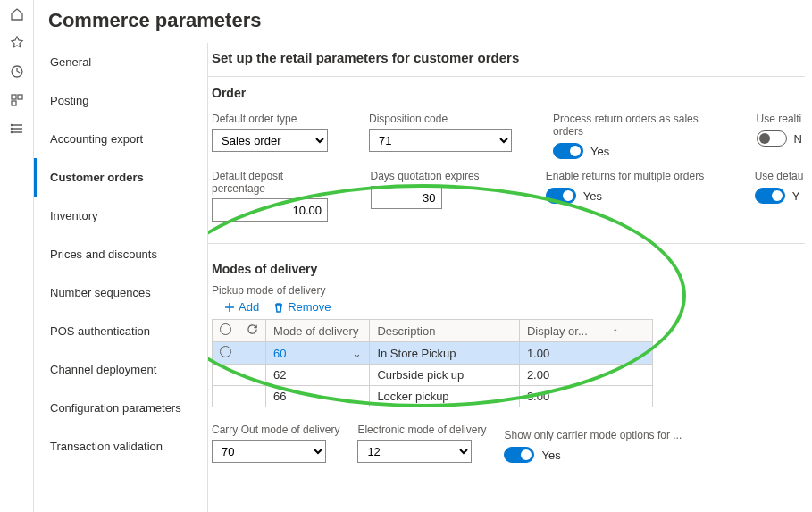 The width and height of the screenshot is (812, 512). Describe the element at coordinates (423, 21) in the screenshot. I see `page-title: Commerce parameters` at that location.